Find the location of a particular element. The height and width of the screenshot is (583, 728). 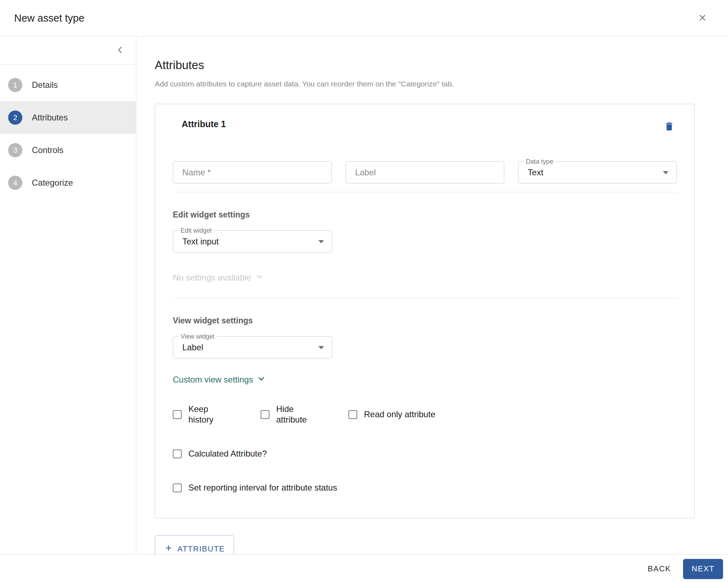

attribute-card-header: Attribute 1 is located at coordinates (425, 127).